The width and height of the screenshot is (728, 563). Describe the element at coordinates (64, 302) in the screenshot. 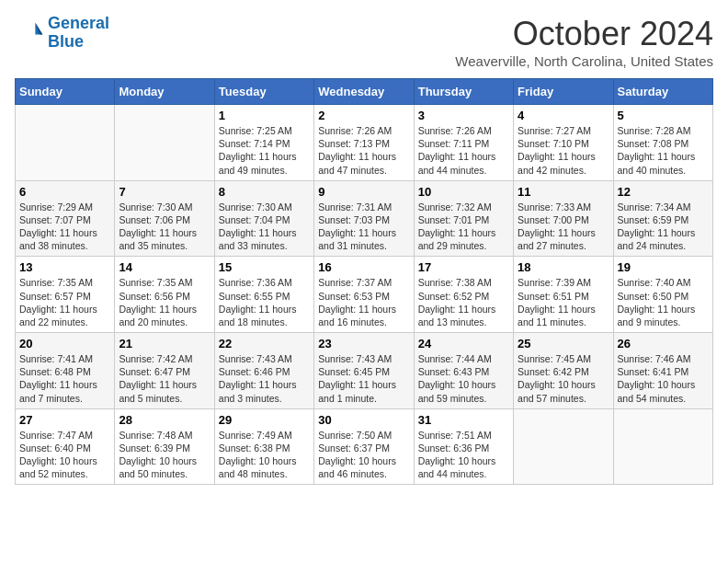

I see `day-info: Sunrise: 7:35 AMSunset: 6:57 PMDaylight:…` at that location.